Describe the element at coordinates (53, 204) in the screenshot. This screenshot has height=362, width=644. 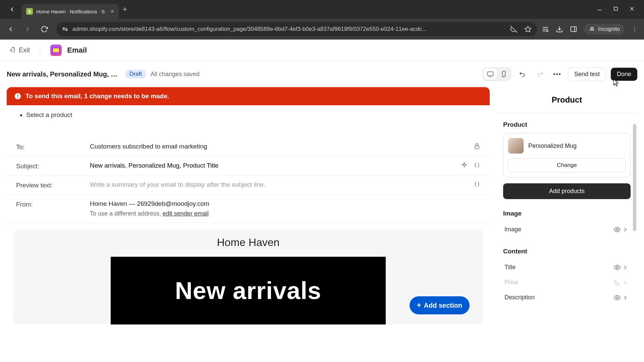
I see `from-label: From:` at that location.